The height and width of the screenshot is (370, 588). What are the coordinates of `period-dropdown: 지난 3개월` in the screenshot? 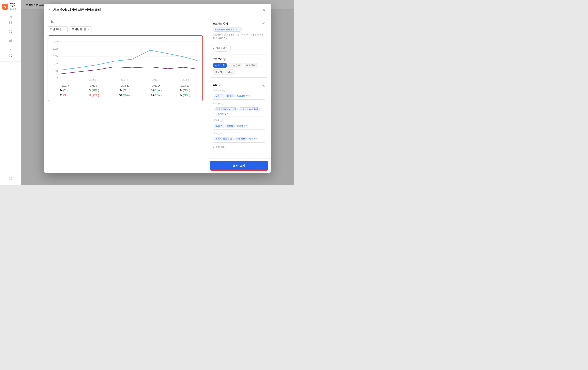 It's located at (58, 29).